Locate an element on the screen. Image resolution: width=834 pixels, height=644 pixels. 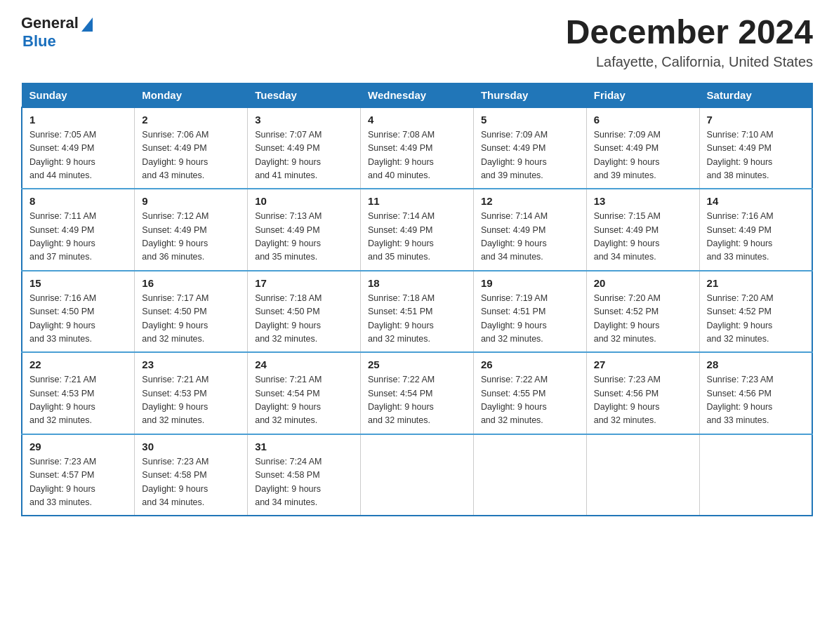
calendar-cell: 25Sunrise: 7:22 AMSunset: 4:54 PMDayligh… is located at coordinates (417, 393).